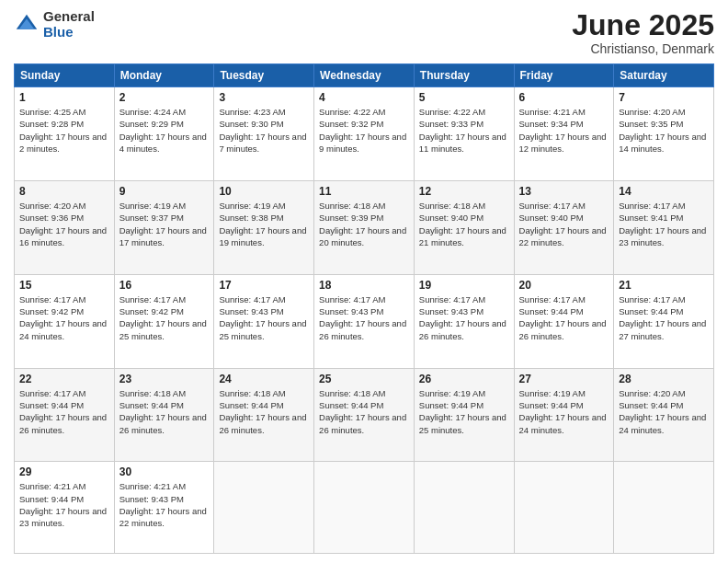 The height and width of the screenshot is (563, 728). Describe the element at coordinates (364, 134) in the screenshot. I see `calendar-cell: 4 Sunrise: 4:22 AMSunset: 9:32 PMDayligh…` at that location.